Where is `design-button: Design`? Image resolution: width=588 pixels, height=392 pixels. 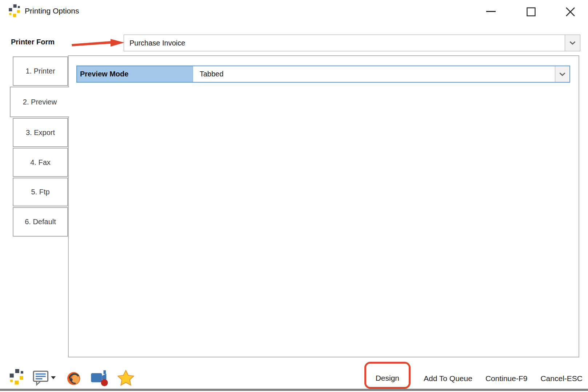 design-button: Design is located at coordinates (388, 378).